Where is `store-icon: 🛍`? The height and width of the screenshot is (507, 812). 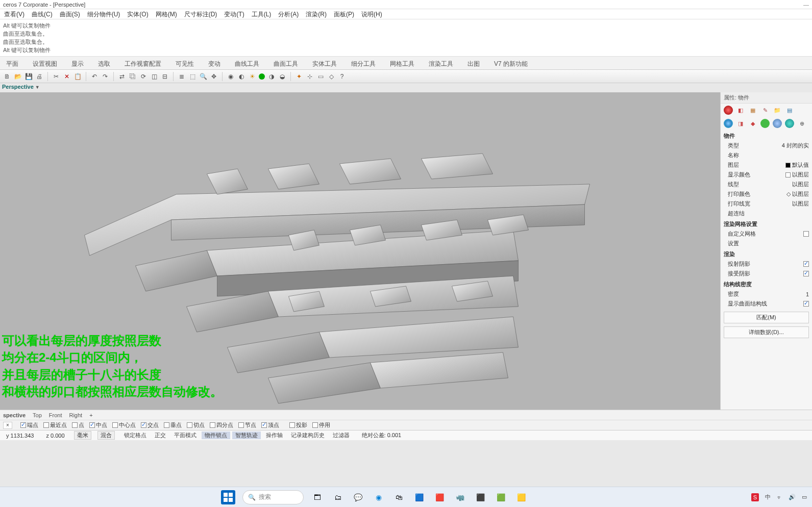
store-icon: 🛍 is located at coordinates (399, 497).